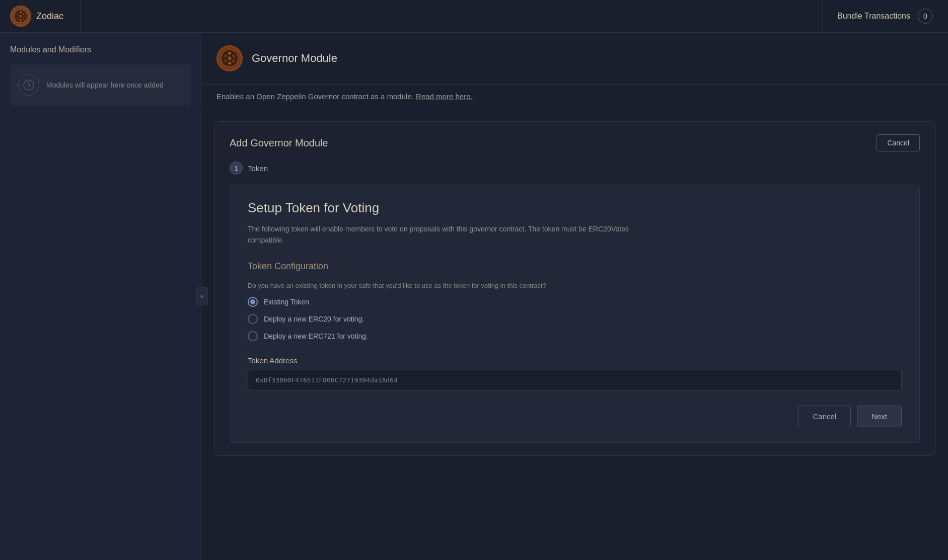 The image size is (948, 560). Describe the element at coordinates (314, 319) in the screenshot. I see `radio-label-erc20: Deploy a new ERC20 for voting.` at that location.